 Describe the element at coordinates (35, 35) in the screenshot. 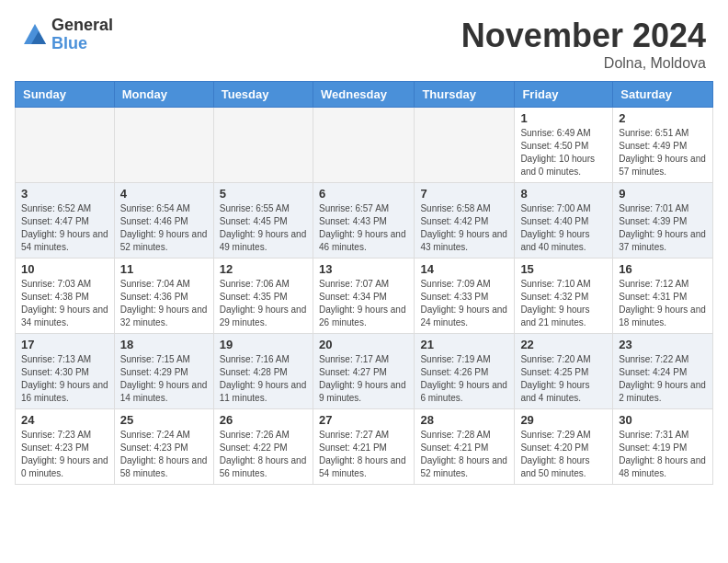

I see `logo-icon` at that location.